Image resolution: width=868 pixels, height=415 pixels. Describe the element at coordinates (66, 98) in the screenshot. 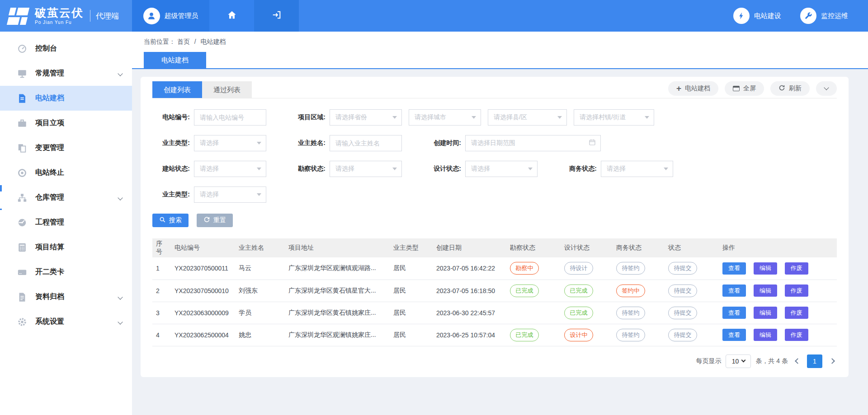

I see `sidebar-item-station-filing: 电站建档` at that location.